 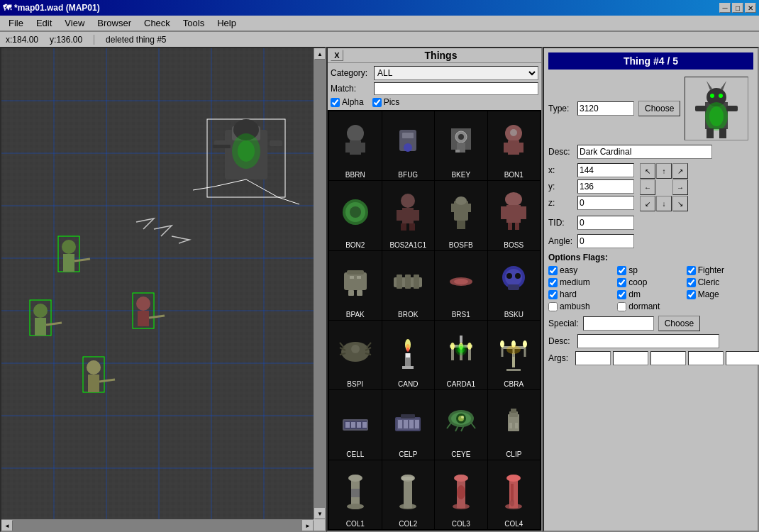 What do you see at coordinates (308, 526) in the screenshot?
I see `scroll-right-button: ►` at bounding box center [308, 526].